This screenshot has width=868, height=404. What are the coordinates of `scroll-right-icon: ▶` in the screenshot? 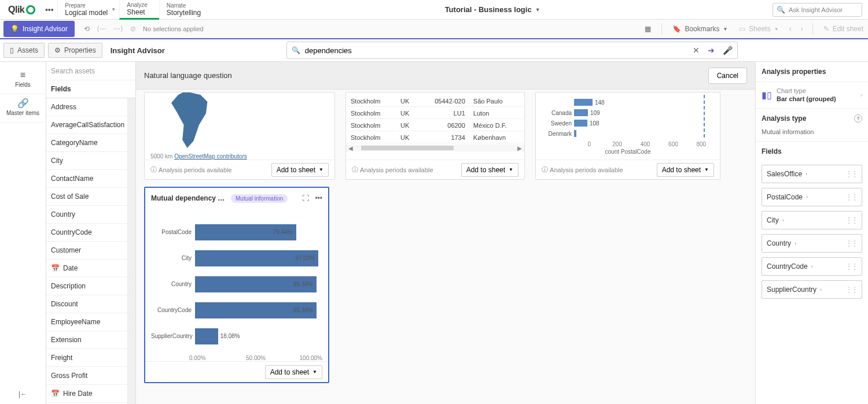 It's located at (520, 148).